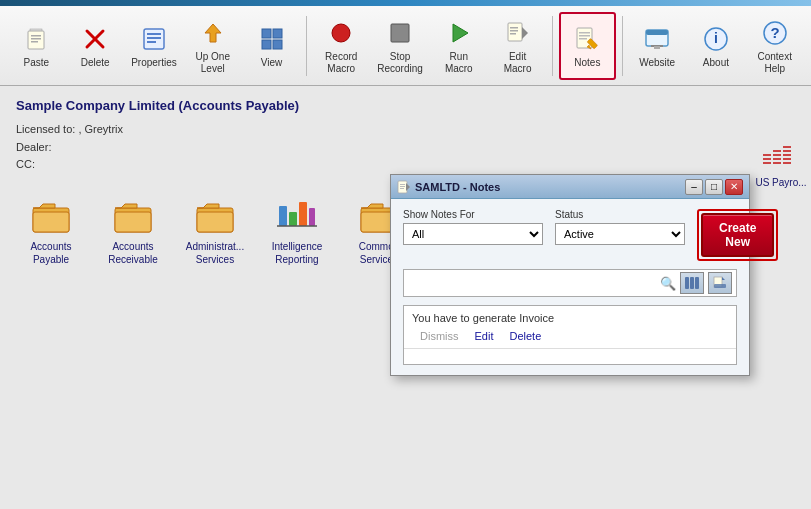 The image size is (811, 509). I want to click on properties-button: Properties, so click(154, 46).